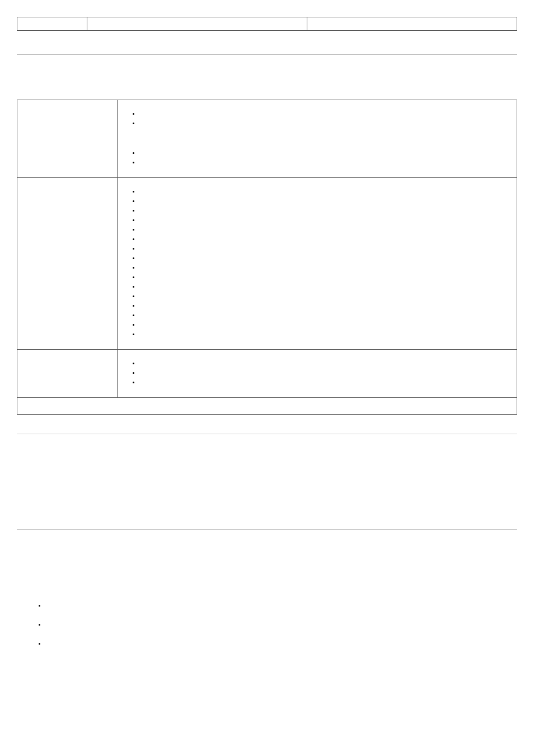  I want to click on bottom-list, so click(267, 626).